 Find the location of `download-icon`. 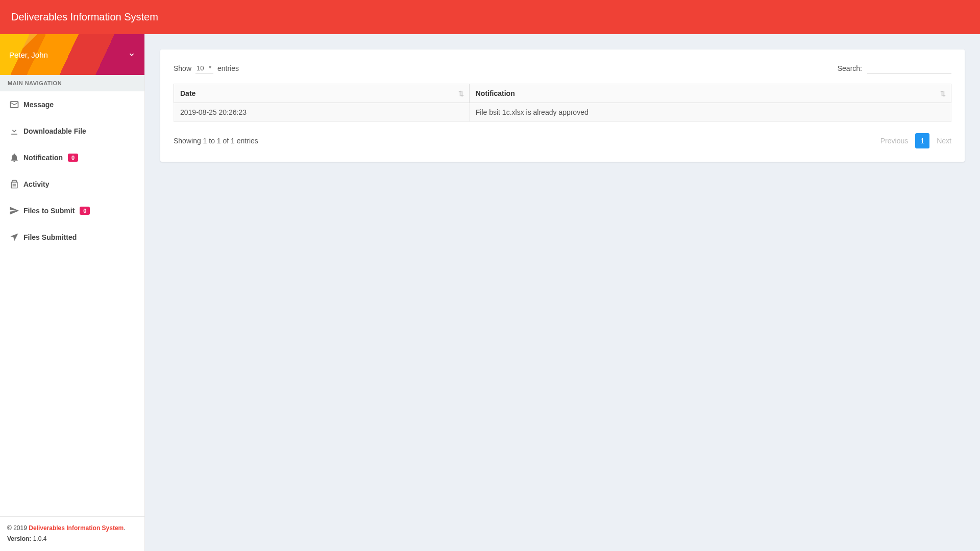

download-icon is located at coordinates (14, 131).